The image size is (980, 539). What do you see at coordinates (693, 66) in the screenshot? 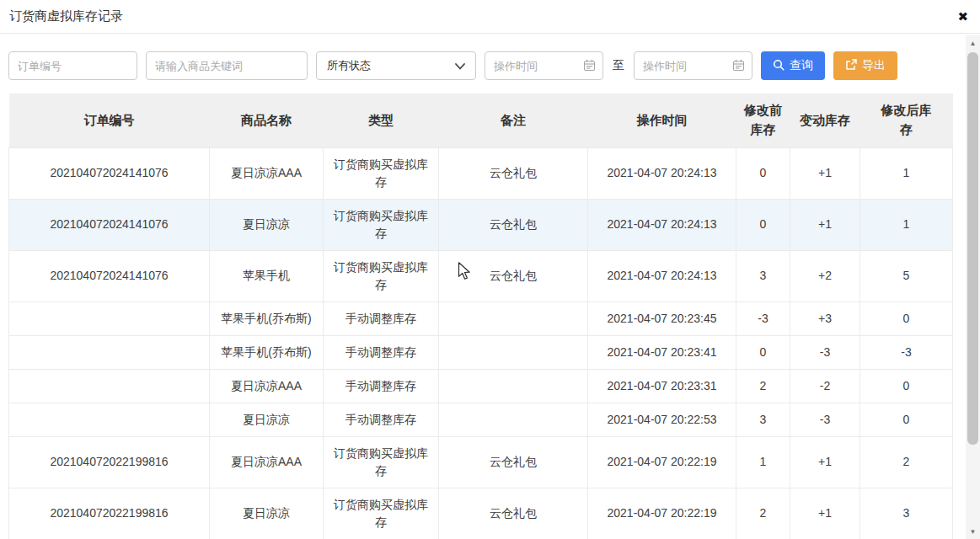
I see `time-to-input` at bounding box center [693, 66].